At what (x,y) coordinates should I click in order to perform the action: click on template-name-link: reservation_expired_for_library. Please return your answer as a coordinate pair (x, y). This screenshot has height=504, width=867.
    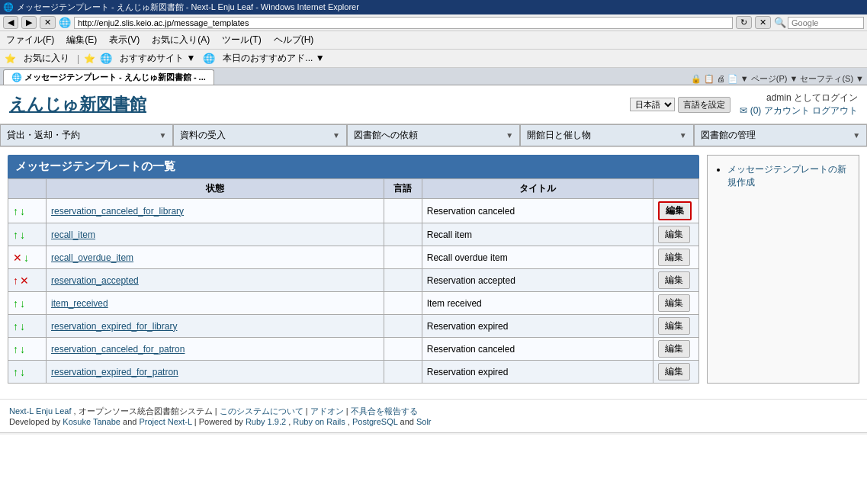
    Looking at the image, I should click on (114, 326).